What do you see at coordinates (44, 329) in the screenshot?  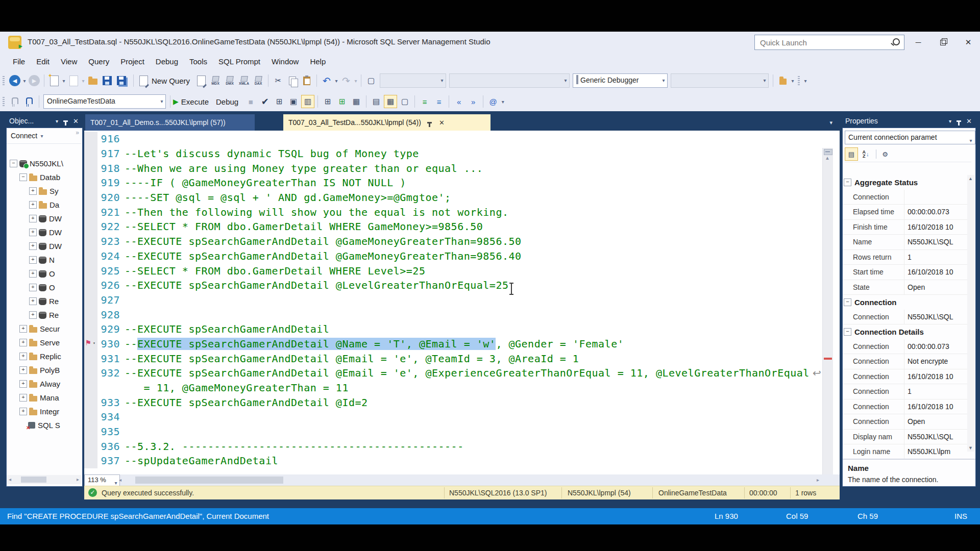 I see `tree-item: +Secur` at bounding box center [44, 329].